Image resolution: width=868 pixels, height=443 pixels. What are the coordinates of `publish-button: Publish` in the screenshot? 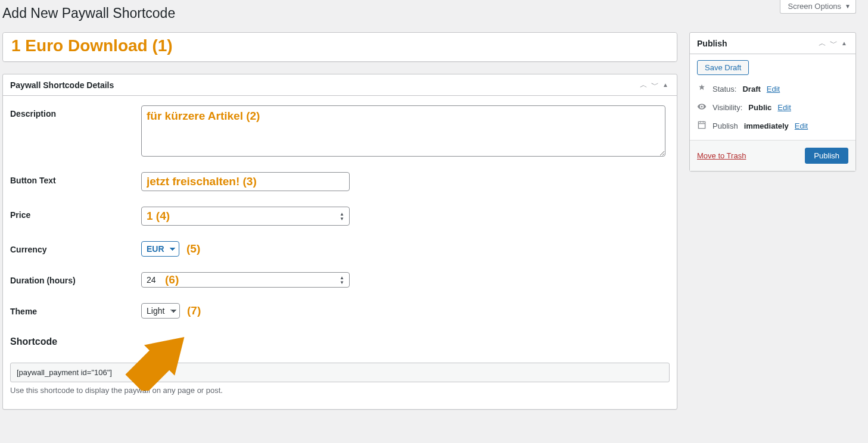 It's located at (827, 156).